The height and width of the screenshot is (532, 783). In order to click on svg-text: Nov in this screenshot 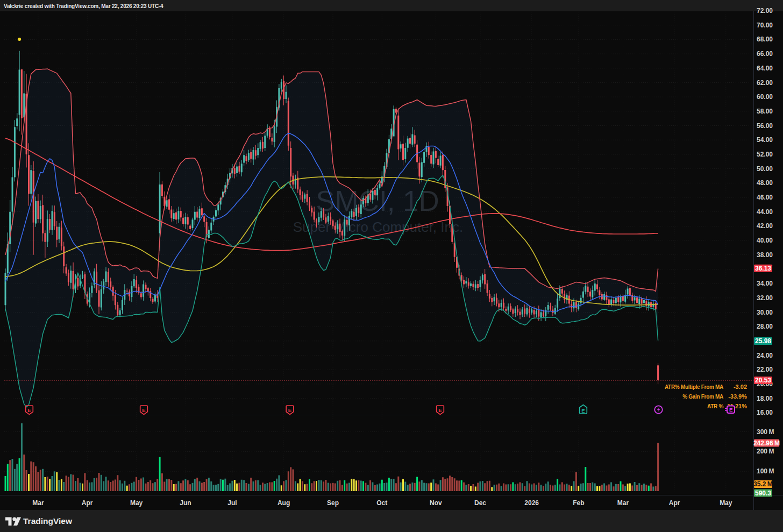, I will do `click(436, 503)`.